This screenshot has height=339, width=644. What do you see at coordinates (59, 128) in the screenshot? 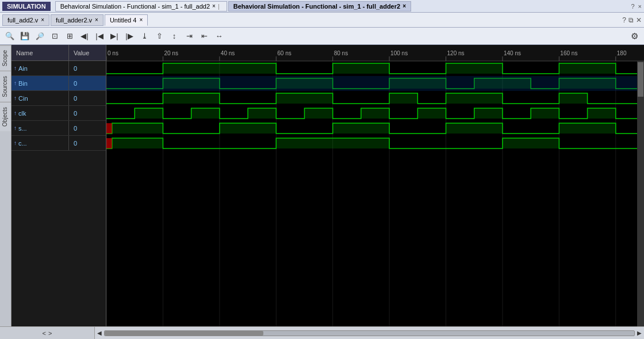
I see `signal-row-4: ↑ s... 0` at bounding box center [59, 128].